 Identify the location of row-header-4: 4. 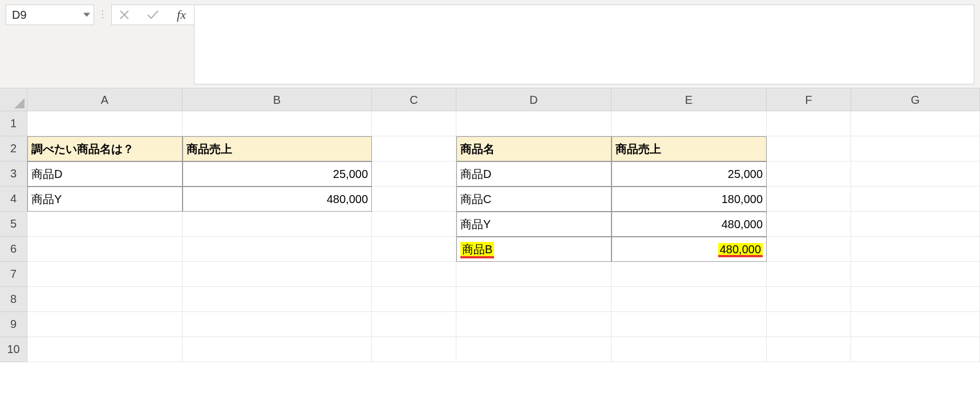
(14, 199).